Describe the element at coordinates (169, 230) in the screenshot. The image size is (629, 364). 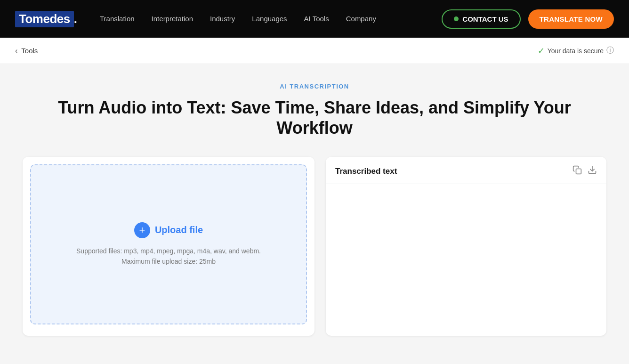
I see `upload-button: + Upload file` at that location.